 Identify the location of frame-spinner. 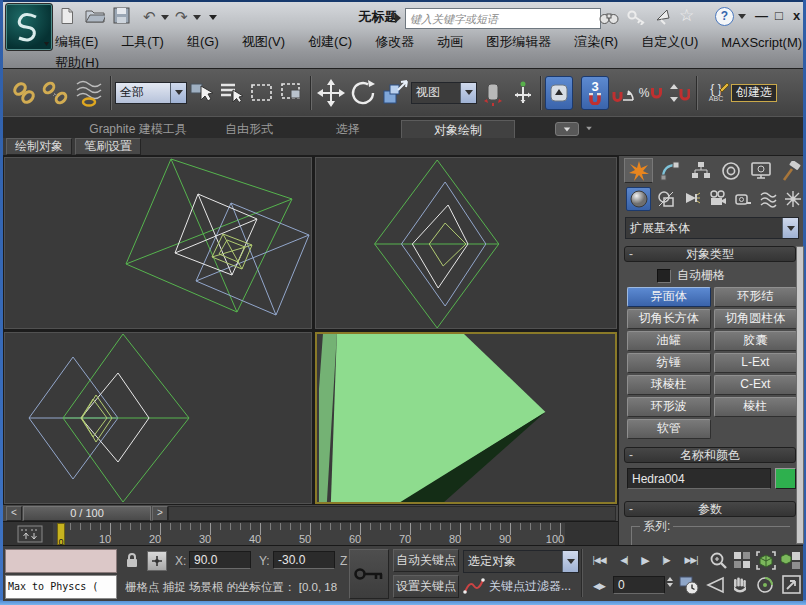
(670, 582).